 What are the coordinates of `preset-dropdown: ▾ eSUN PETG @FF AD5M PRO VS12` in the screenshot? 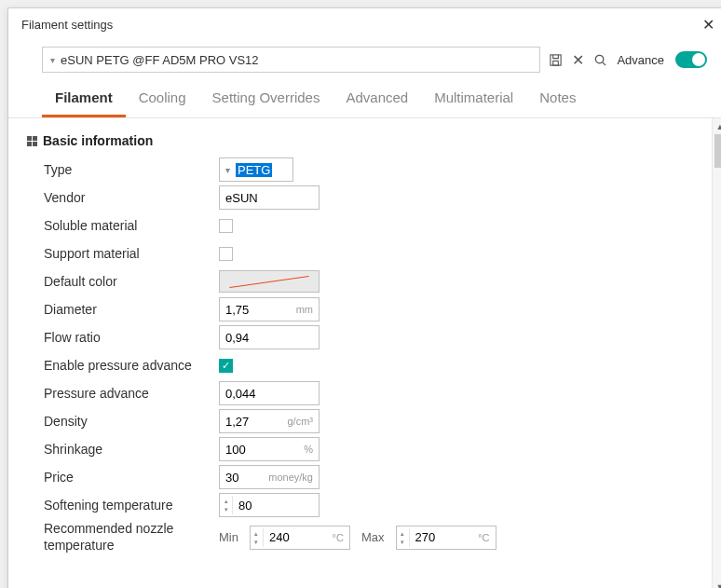 It's located at (291, 60).